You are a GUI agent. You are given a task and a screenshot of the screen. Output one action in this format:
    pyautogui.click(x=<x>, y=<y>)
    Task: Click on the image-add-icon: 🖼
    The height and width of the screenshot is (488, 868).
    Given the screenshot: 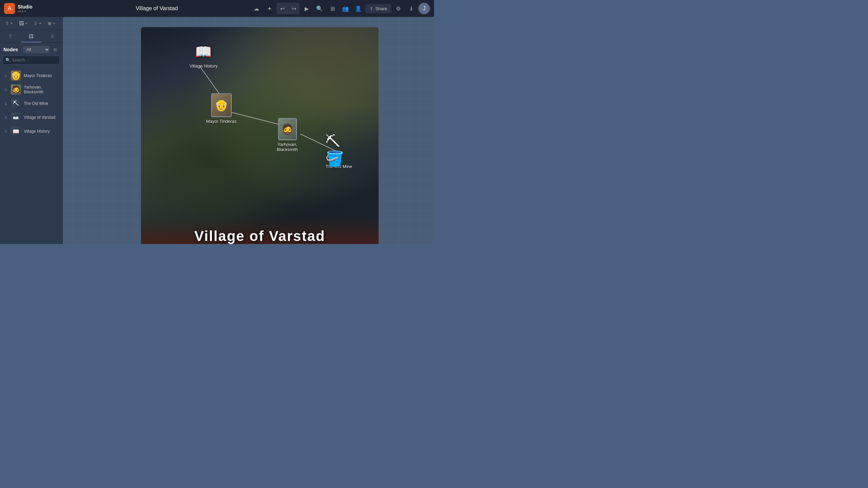 What is the action you would take?
    pyautogui.click(x=21, y=23)
    